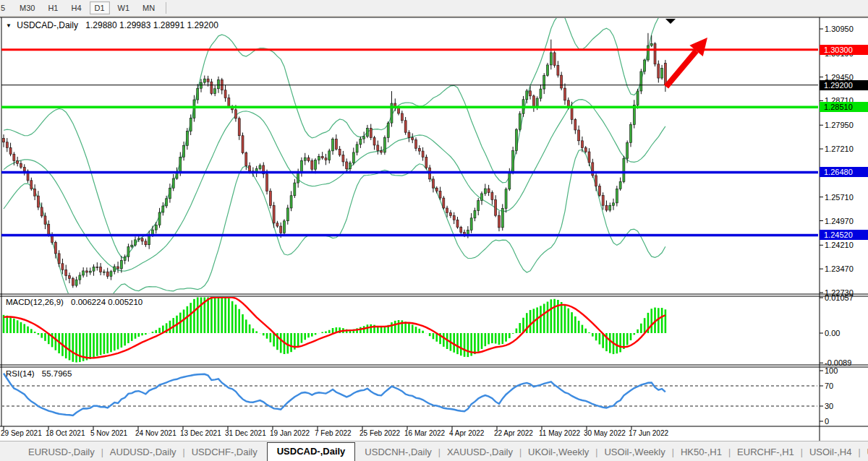 The height and width of the screenshot is (461, 868). Describe the element at coordinates (846, 221) in the screenshot. I see `price-axis-tick-label: 1.24970` at that location.